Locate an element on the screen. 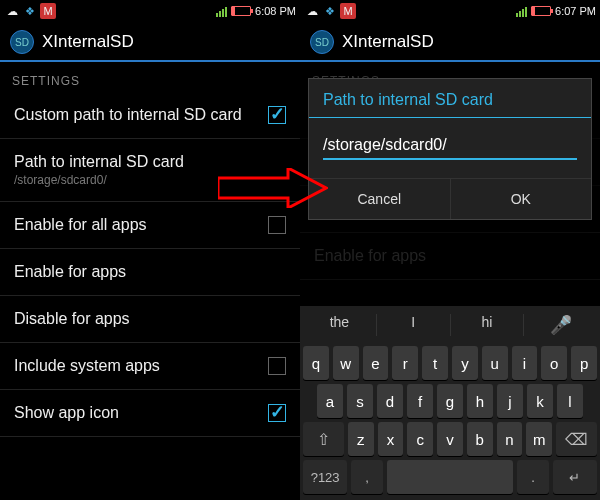 The width and height of the screenshot is (600, 500). key-e: e is located at coordinates (376, 363).